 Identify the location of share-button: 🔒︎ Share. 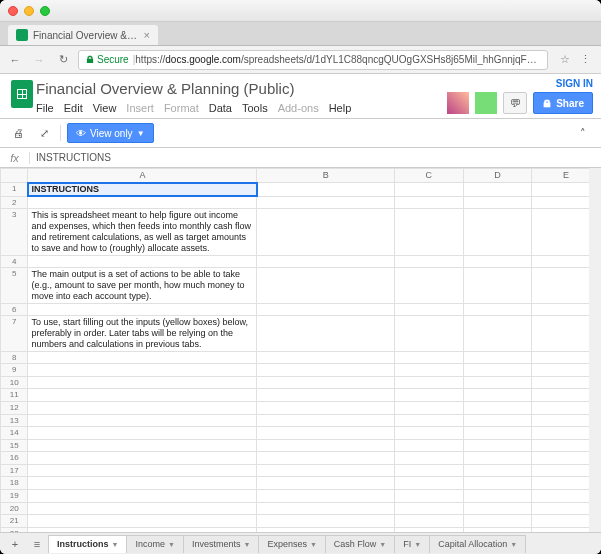
(563, 103).